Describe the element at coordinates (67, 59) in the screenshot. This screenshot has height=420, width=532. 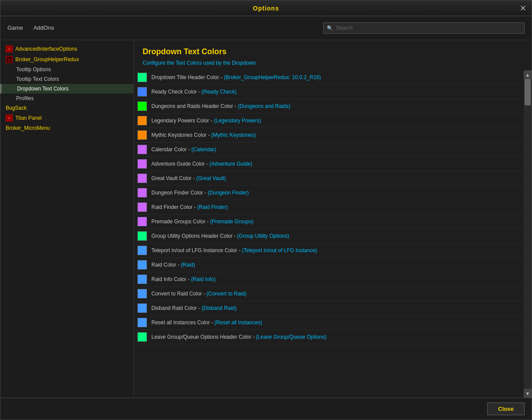
I see `sidebar-item-broker-group: - Broker_GroupHelperRedux` at that location.